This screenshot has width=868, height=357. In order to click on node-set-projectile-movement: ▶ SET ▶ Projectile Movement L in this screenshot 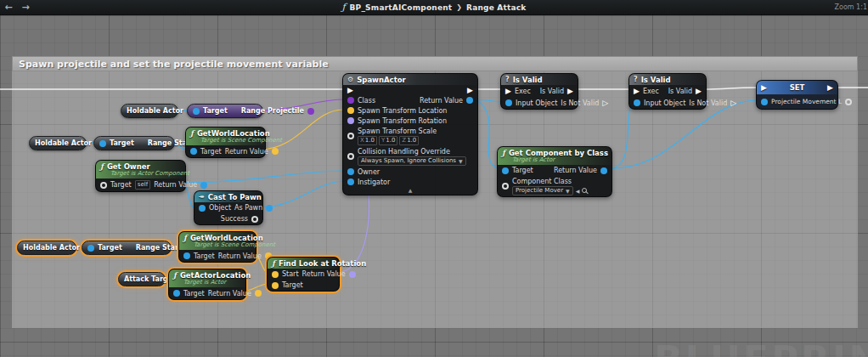, I will do `click(797, 95)`.